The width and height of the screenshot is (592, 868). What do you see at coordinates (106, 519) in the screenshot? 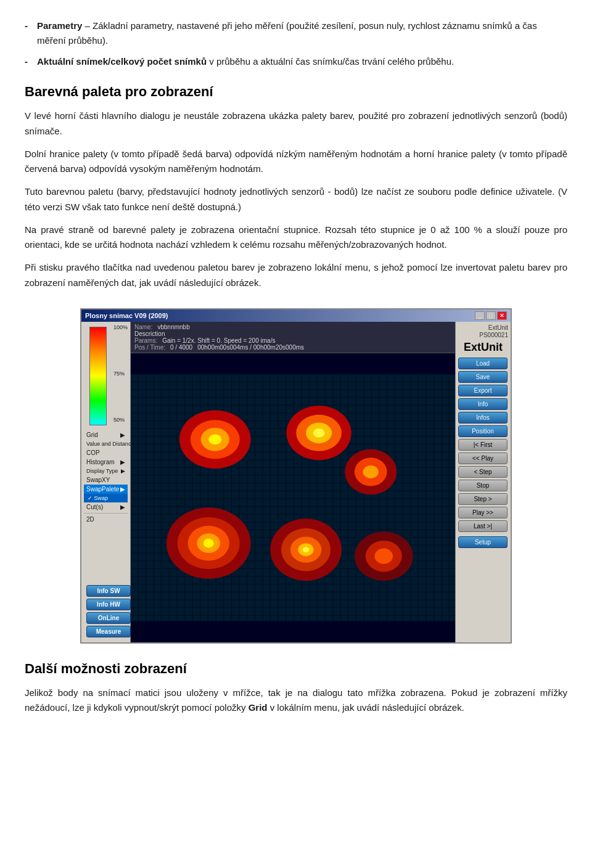
I see `menu-2d: 2D` at bounding box center [106, 519].